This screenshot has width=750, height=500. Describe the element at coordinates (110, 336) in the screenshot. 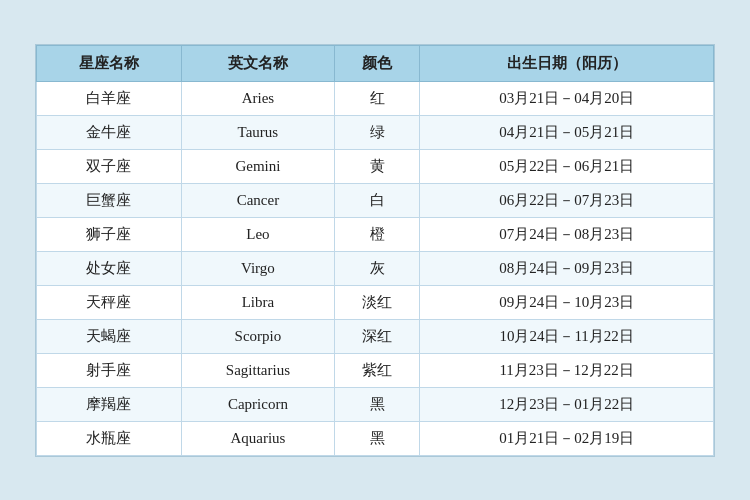

I see `cell-chinese-name: 天蝎座` at that location.